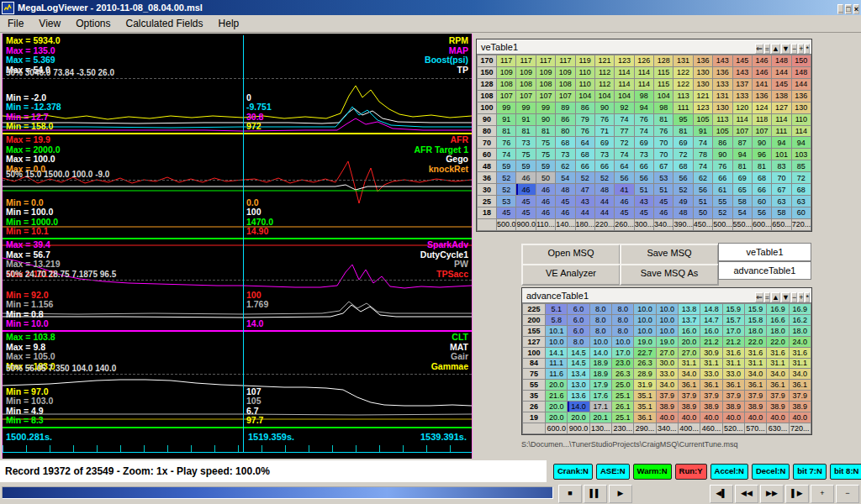 The height and width of the screenshot is (504, 861). What do you see at coordinates (723, 202) in the screenshot?
I see `ve-cell: 55` at bounding box center [723, 202].